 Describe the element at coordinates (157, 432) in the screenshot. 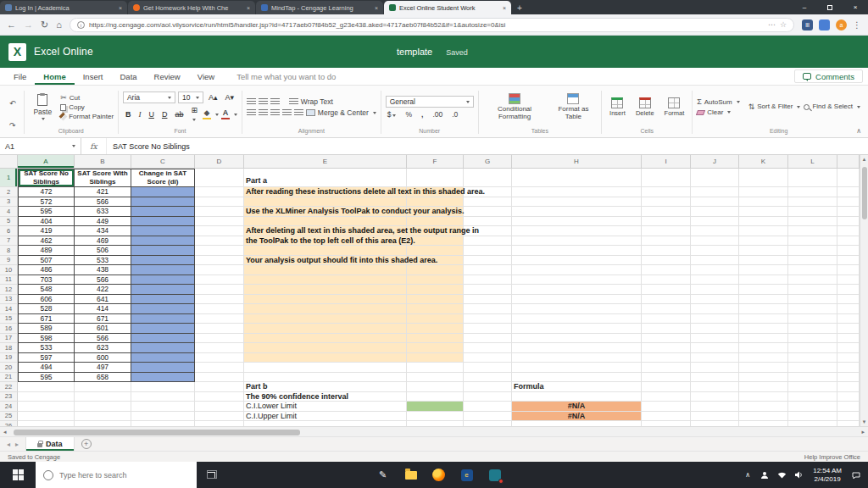

I see `horizontal-scroll-thumb` at that location.